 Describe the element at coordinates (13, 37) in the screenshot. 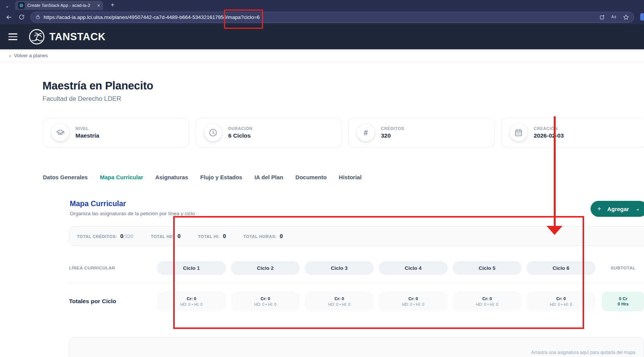

I see `hamburger-menu-icon` at that location.